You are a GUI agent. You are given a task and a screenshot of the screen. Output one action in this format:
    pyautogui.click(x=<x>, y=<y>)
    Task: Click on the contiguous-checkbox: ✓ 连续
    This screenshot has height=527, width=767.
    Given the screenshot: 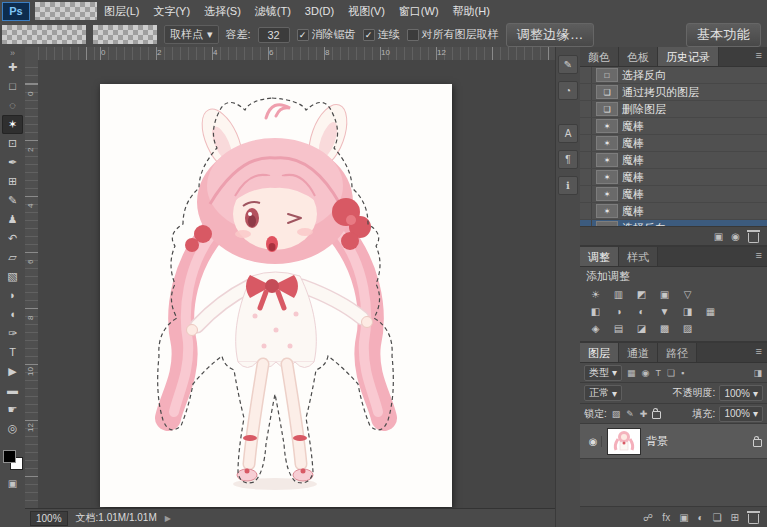 What is the action you would take?
    pyautogui.click(x=382, y=34)
    